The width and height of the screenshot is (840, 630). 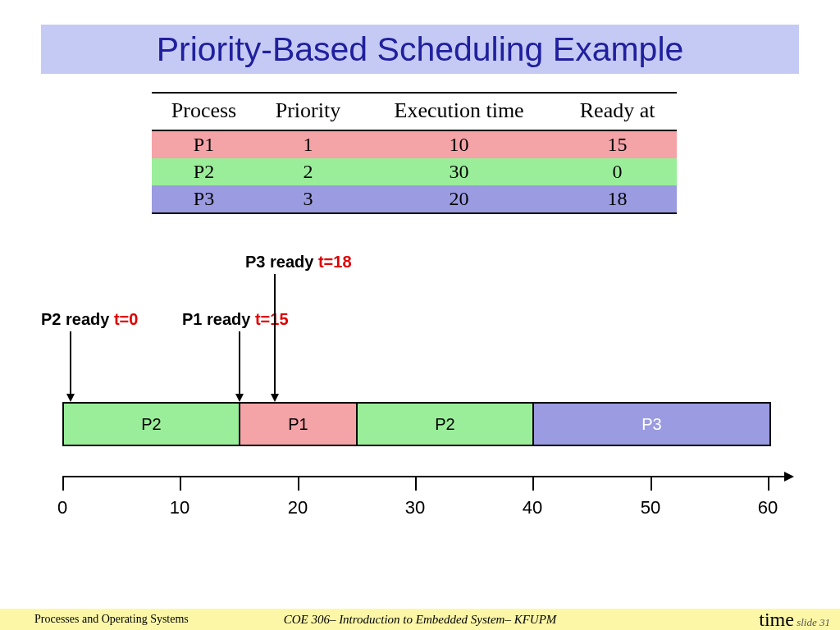 What do you see at coordinates (651, 424) in the screenshot?
I see `gantt-segment-p3: P3` at bounding box center [651, 424].